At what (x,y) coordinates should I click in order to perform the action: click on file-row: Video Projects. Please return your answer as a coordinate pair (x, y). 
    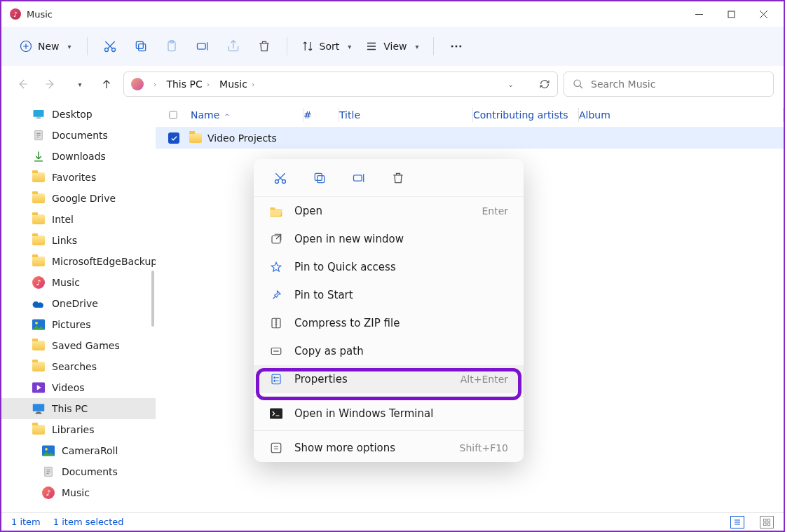
    Looking at the image, I should click on (470, 138).